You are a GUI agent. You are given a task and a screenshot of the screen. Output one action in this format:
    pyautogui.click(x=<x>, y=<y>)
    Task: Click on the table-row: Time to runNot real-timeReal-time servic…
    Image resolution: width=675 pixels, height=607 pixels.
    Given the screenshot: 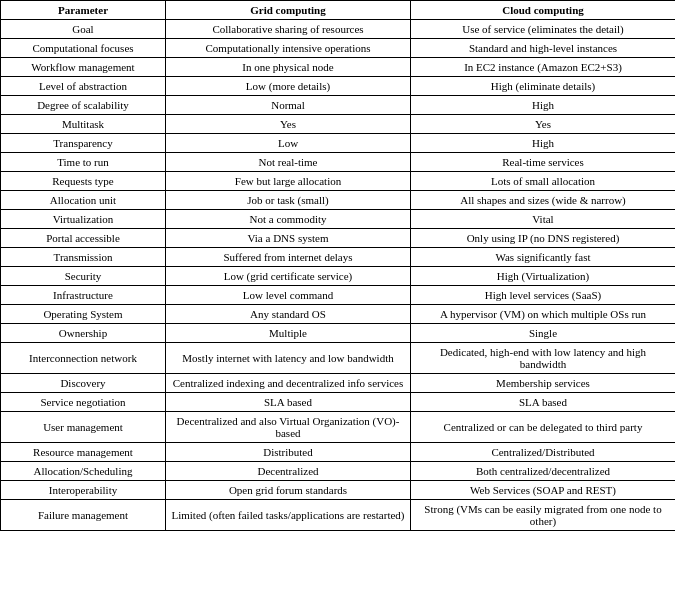 What is the action you would take?
    pyautogui.click(x=338, y=162)
    